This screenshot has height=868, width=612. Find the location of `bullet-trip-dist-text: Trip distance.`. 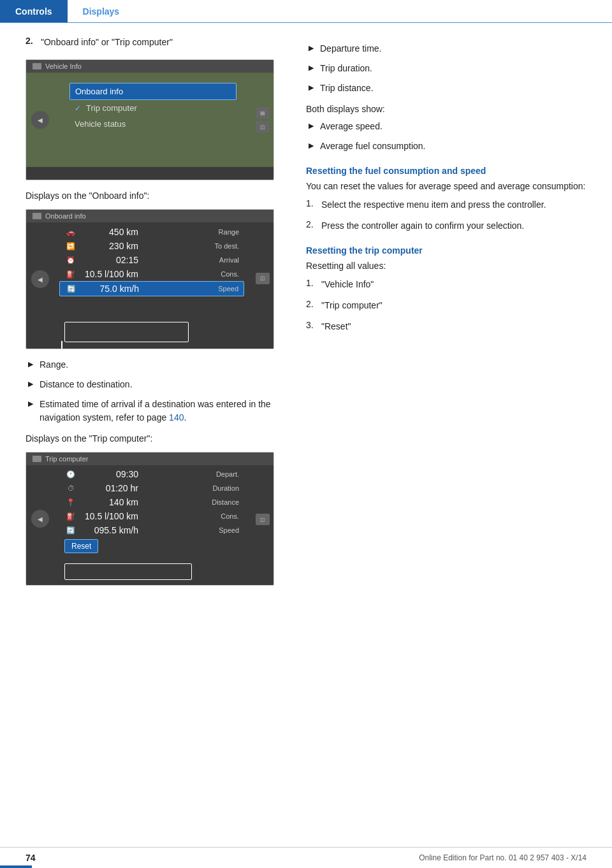

bullet-trip-dist-text: Trip distance. is located at coordinates (347, 88).